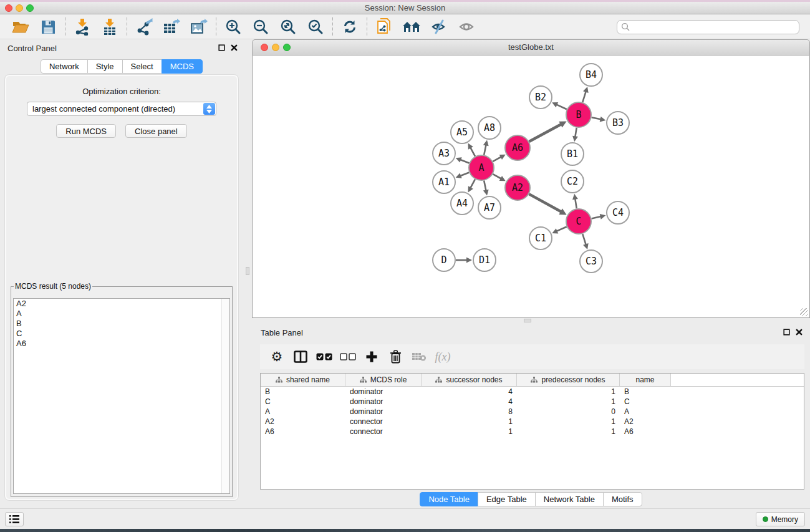 The height and width of the screenshot is (532, 810). What do you see at coordinates (485, 186) in the screenshot?
I see `graph-edge-A-A7` at bounding box center [485, 186].